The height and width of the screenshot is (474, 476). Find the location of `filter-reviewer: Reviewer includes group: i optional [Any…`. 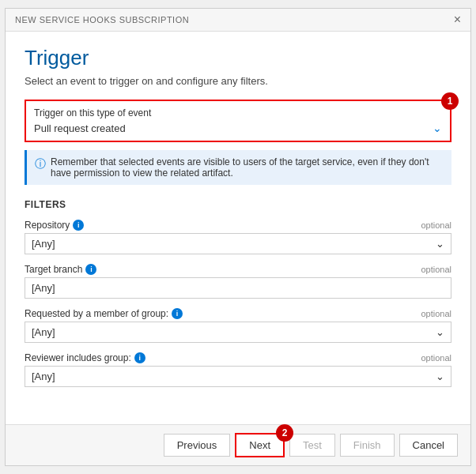

filter-reviewer: Reviewer includes group: i optional [Any… is located at coordinates (238, 370).